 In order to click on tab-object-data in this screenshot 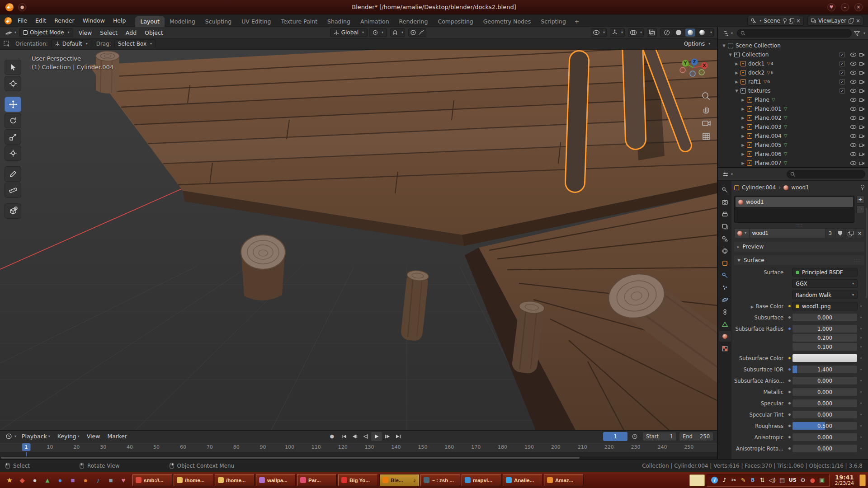, I will do `click(725, 324)`.